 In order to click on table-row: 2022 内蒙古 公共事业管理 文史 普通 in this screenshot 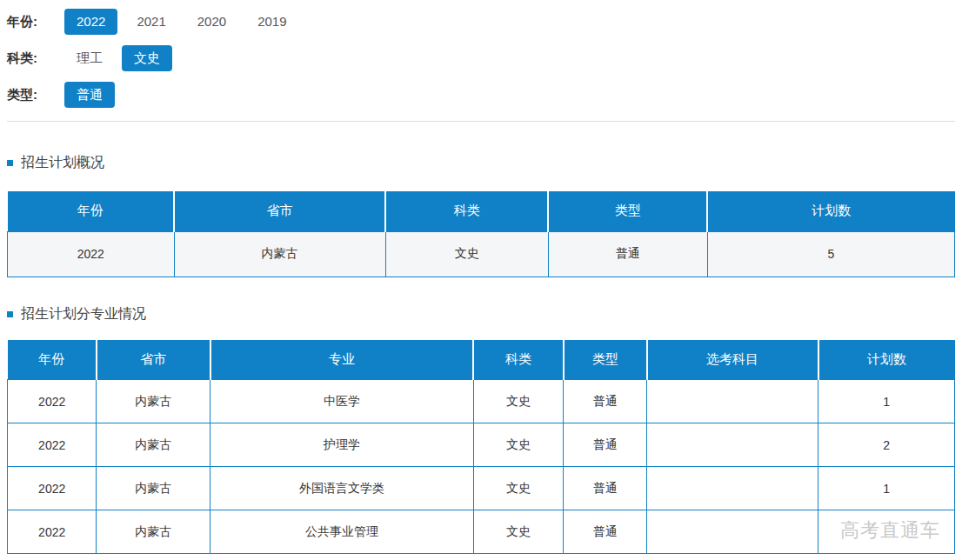, I will do `click(482, 532)`.